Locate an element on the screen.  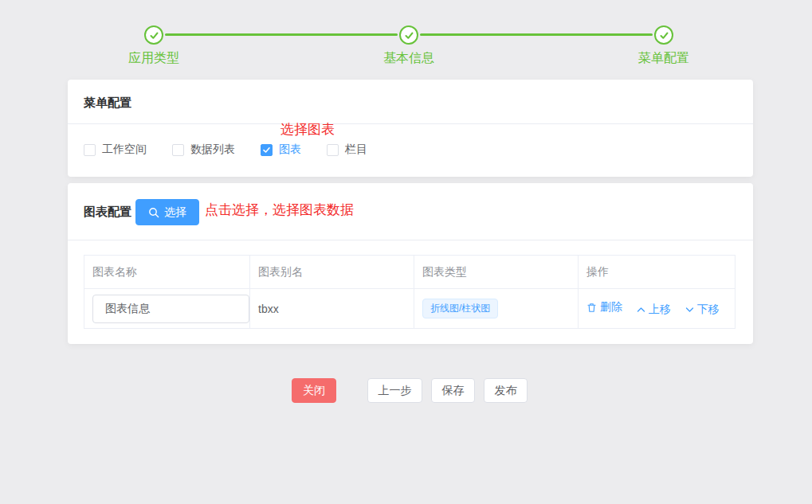
checkbox-label: 数据列表 is located at coordinates (213, 150).